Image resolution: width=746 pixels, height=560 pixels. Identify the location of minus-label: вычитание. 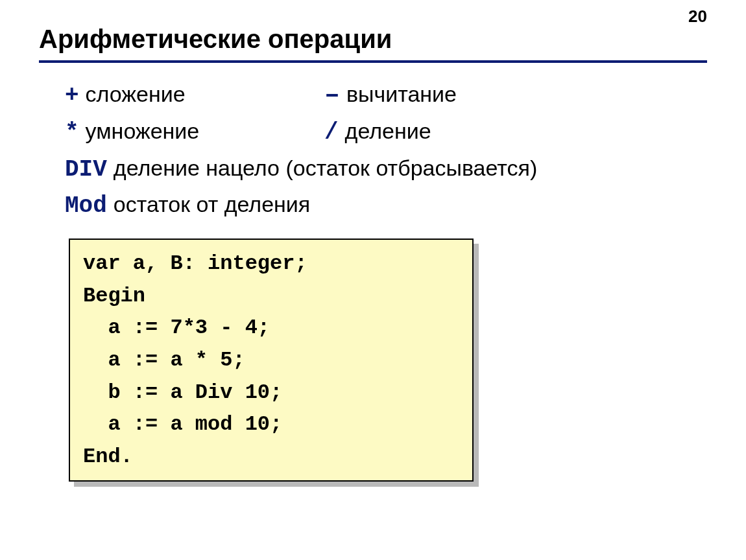
(402, 95).